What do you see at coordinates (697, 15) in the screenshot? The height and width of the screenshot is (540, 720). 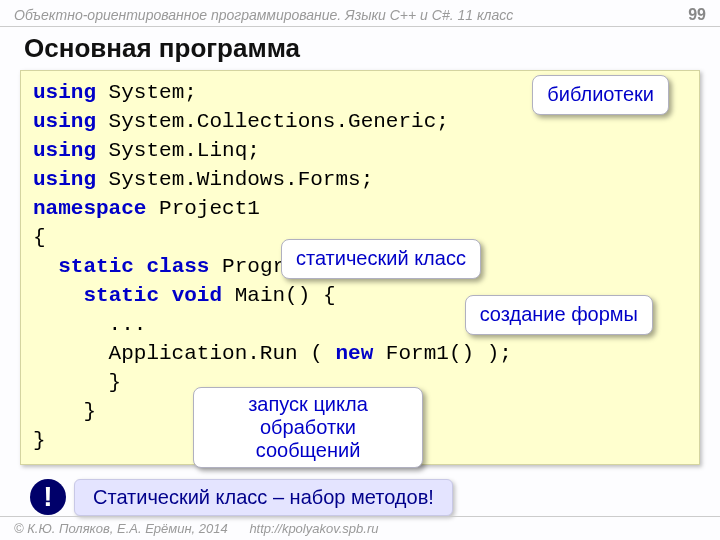 I see `page-number: 99` at bounding box center [697, 15].